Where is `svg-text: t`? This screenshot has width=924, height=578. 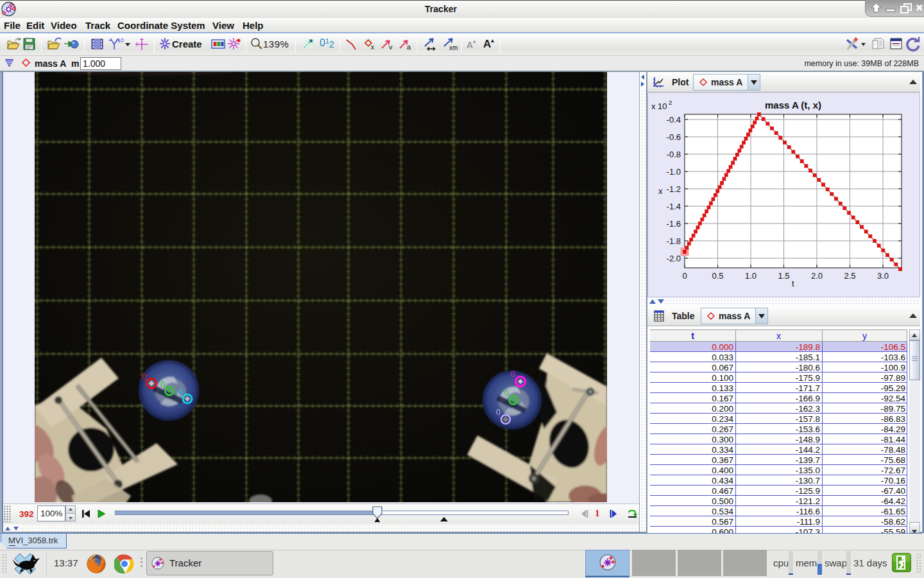 svg-text: t is located at coordinates (793, 284).